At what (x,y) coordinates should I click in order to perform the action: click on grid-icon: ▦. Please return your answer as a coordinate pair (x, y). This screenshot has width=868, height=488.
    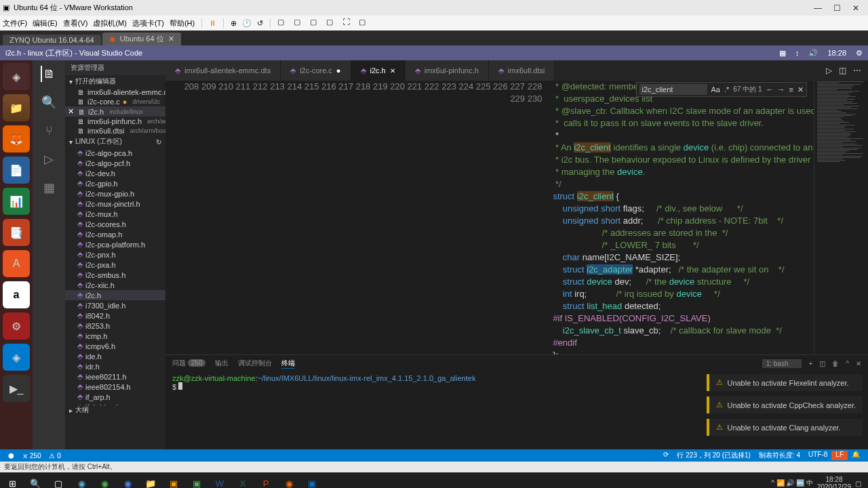
    Looking at the image, I should click on (783, 53).